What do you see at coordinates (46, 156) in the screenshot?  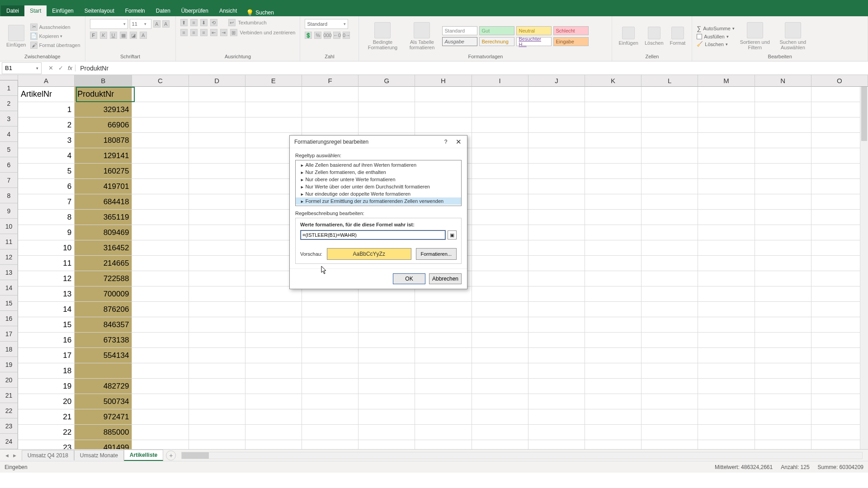 I see `cell: 4` at bounding box center [46, 156].